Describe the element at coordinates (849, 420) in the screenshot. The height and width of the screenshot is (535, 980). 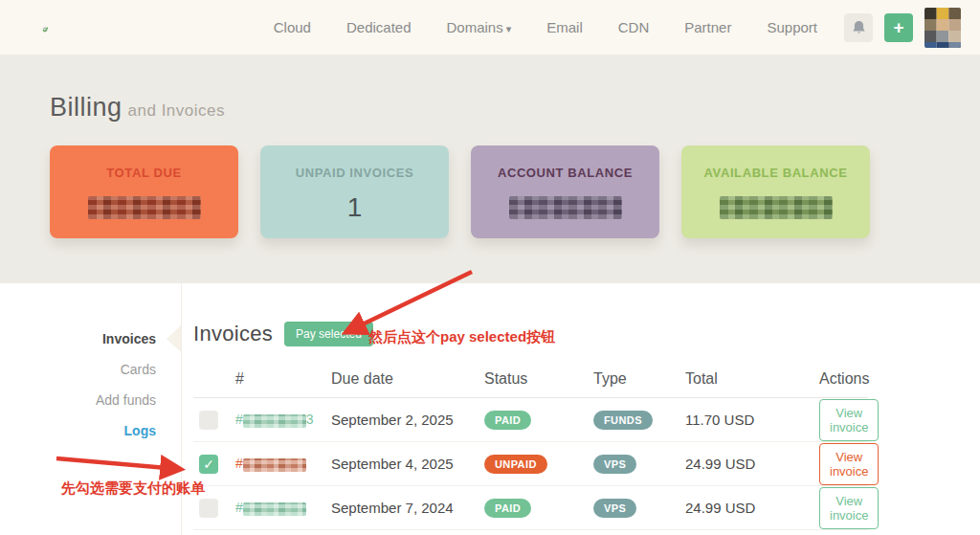
I see `invoice-1-view-button: View invoice` at that location.